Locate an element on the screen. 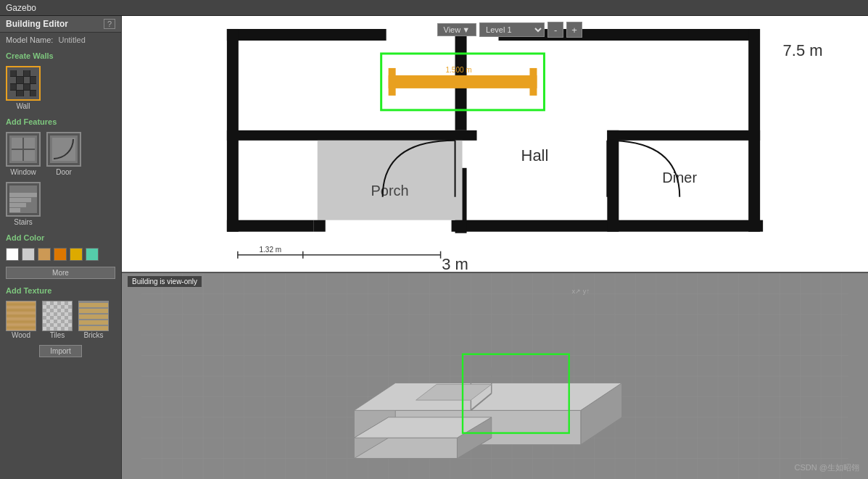 This screenshot has width=868, height=479. view-label: View is located at coordinates (452, 30).